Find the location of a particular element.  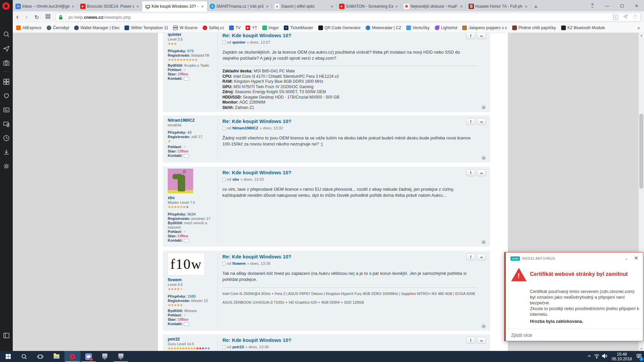

tab-smartmania: S SMARTmania.cz | Váš průvo ✕ is located at coordinates (239, 6).